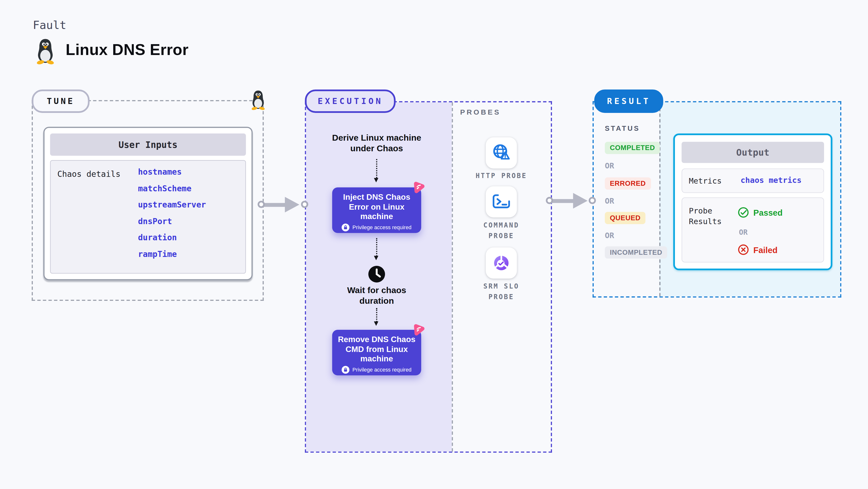  Describe the element at coordinates (377, 143) in the screenshot. I see `derive-step-label: Derive Linux machine under Chaos` at that location.